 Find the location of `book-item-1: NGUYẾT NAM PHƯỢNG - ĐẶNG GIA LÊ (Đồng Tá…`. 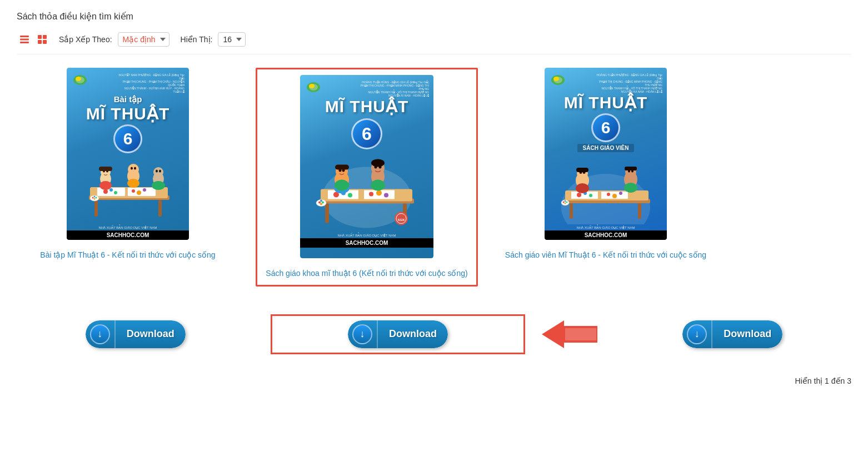

book-item-1: NGUYẾT NAM PHƯỢNG - ĐẶNG GIA LÊ (Đồng Tá… is located at coordinates (128, 164).